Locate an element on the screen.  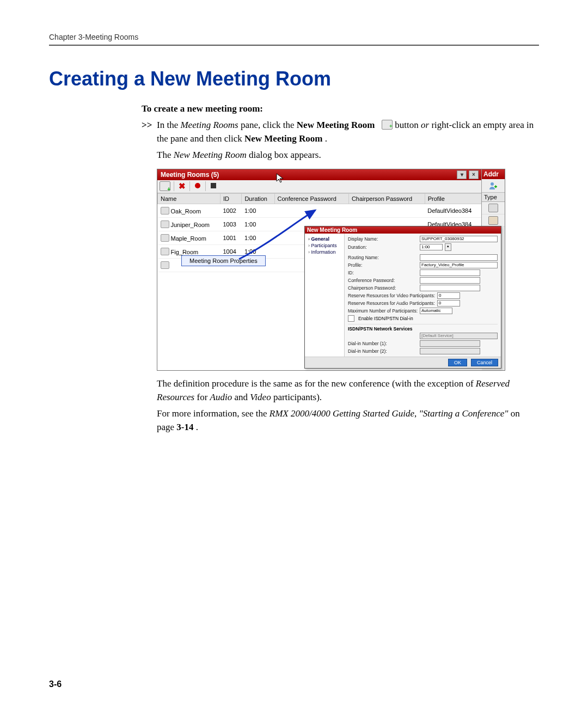
pane-titlebar: Meeting Rooms (5) ▾ × is located at coordinates (320, 175).